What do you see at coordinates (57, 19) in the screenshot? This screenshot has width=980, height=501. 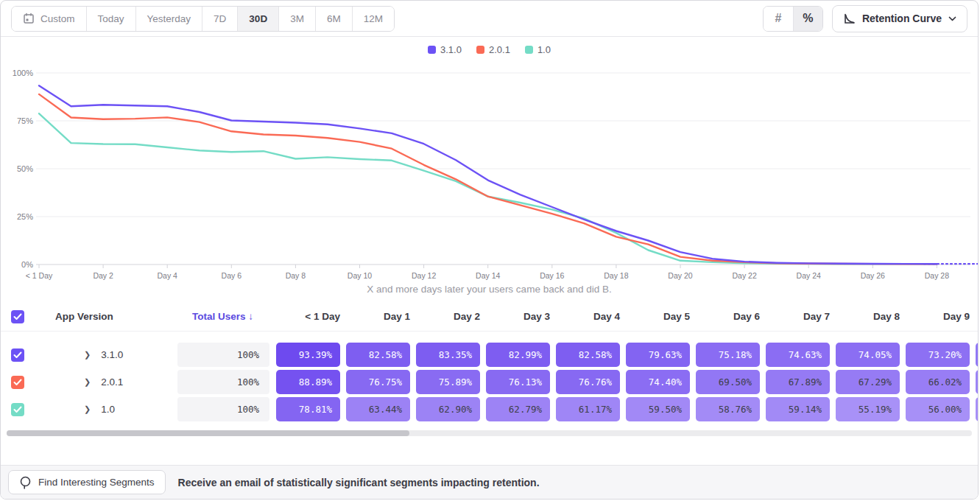 I see `date-range-label: Custom` at bounding box center [57, 19].